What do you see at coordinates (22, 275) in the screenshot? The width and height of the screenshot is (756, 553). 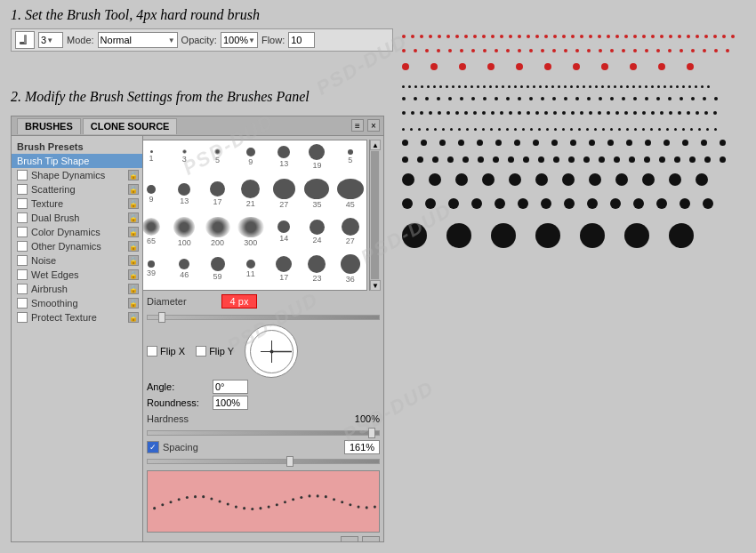 I see `wet-edges-checkbox` at bounding box center [22, 275].